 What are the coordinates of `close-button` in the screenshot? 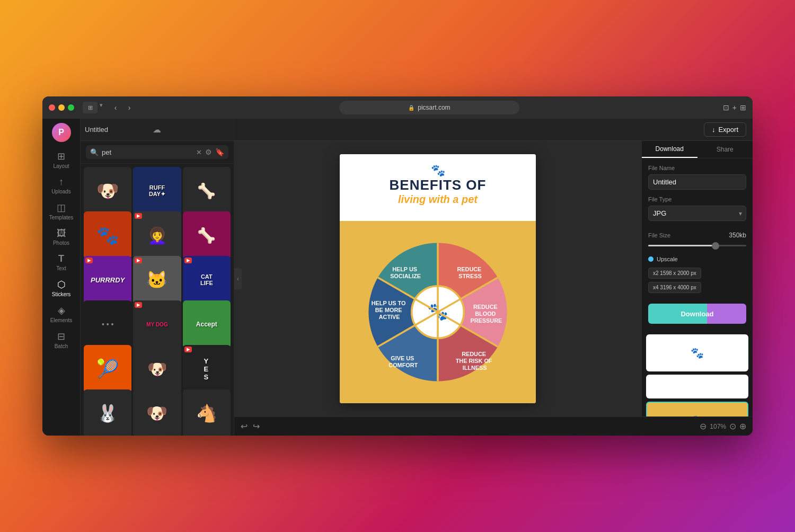 It's located at (52, 108).